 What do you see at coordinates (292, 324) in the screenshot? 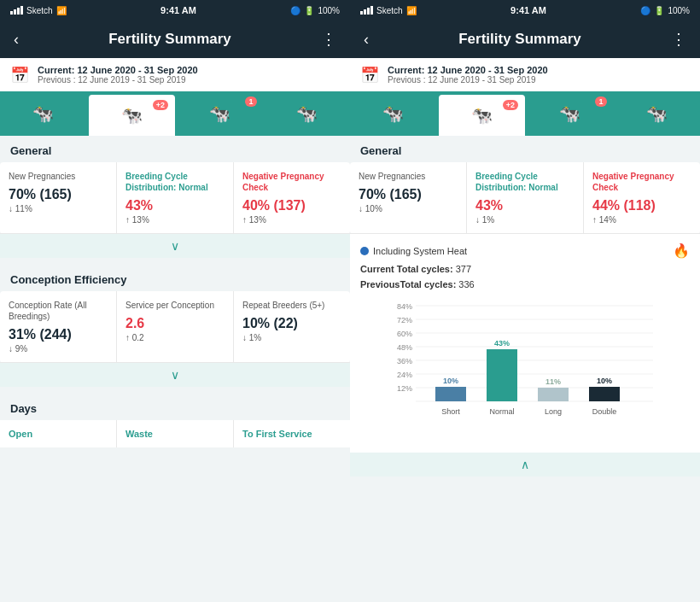
I see `stat-repeat-value-left: 10% (22)` at bounding box center [292, 324].